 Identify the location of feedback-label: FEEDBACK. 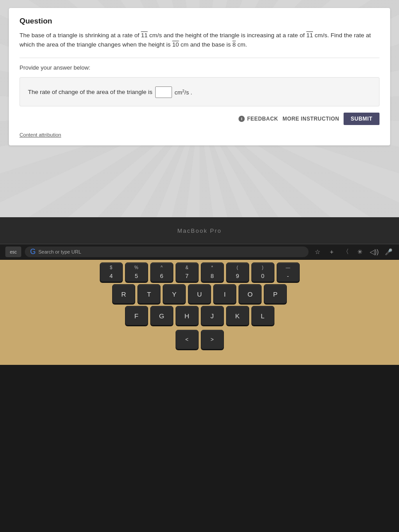
(262, 119).